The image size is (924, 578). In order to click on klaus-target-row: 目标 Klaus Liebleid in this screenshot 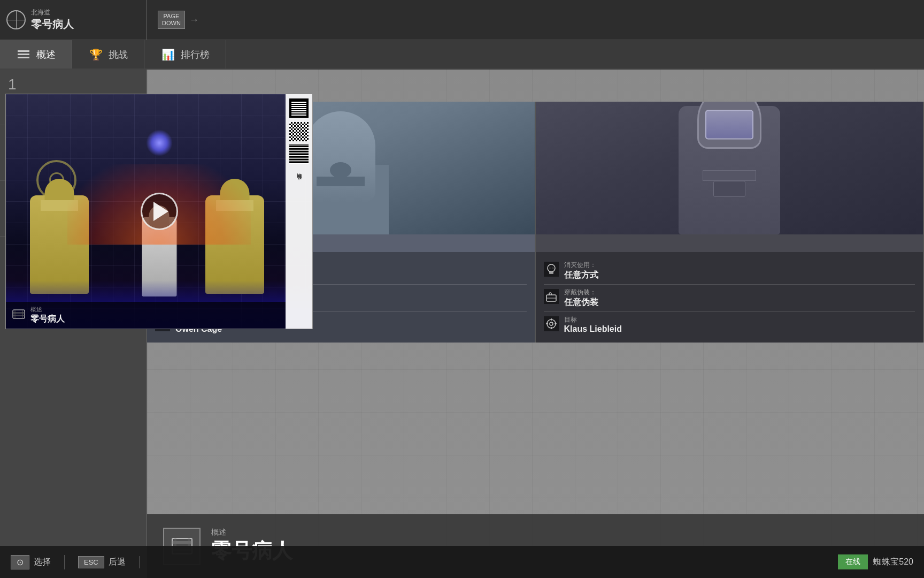, I will do `click(729, 324)`.